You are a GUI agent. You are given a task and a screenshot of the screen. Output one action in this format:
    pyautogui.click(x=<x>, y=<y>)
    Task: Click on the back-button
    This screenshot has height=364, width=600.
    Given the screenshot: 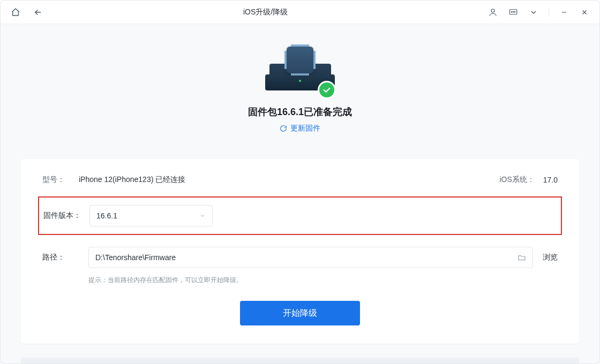 What is the action you would take?
    pyautogui.click(x=38, y=12)
    